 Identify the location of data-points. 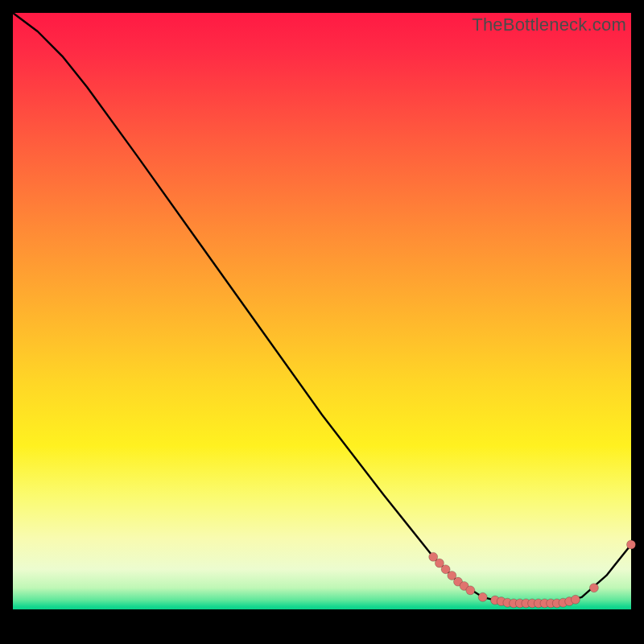
(533, 574).